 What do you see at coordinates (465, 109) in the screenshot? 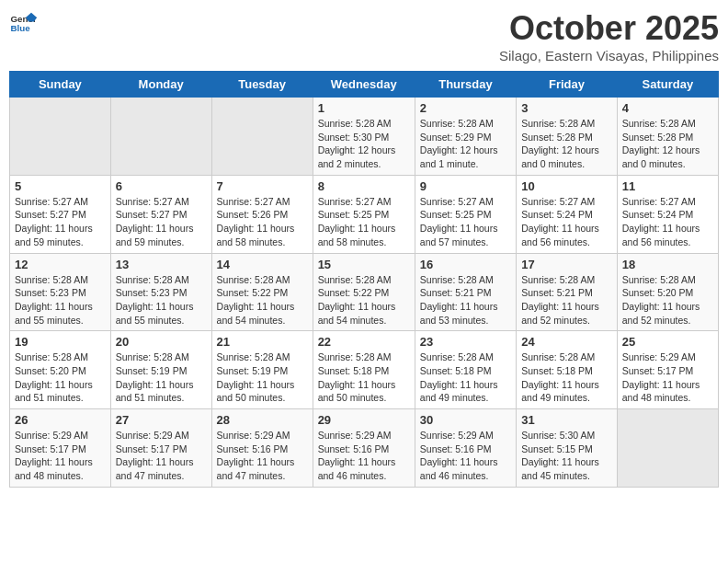
I see `day-number: 2` at bounding box center [465, 109].